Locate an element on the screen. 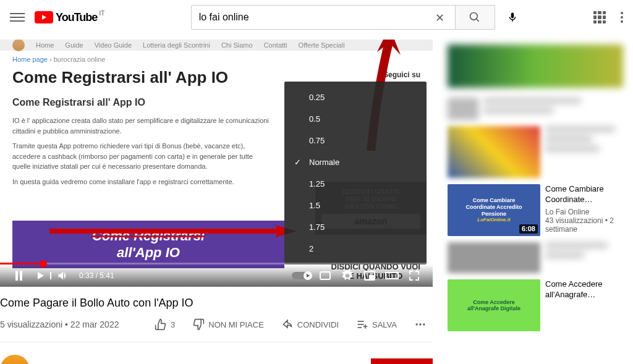  header: YouTube IT ✕ is located at coordinates (316, 17).